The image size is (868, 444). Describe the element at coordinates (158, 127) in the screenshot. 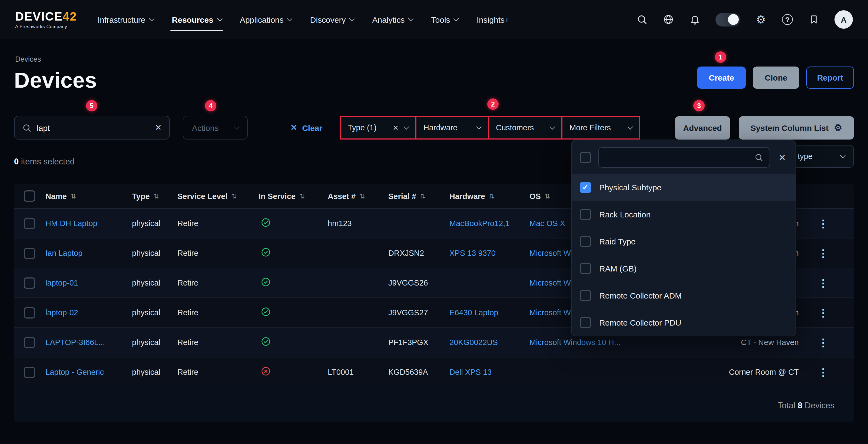

I see `clear-search-icon: ✕` at that location.